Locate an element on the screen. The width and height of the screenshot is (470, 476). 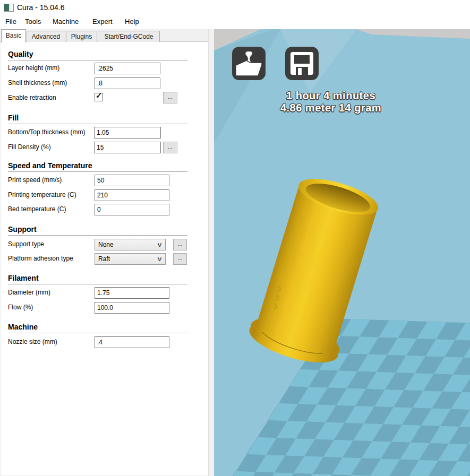
shell-thickness-input is located at coordinates (127, 83).